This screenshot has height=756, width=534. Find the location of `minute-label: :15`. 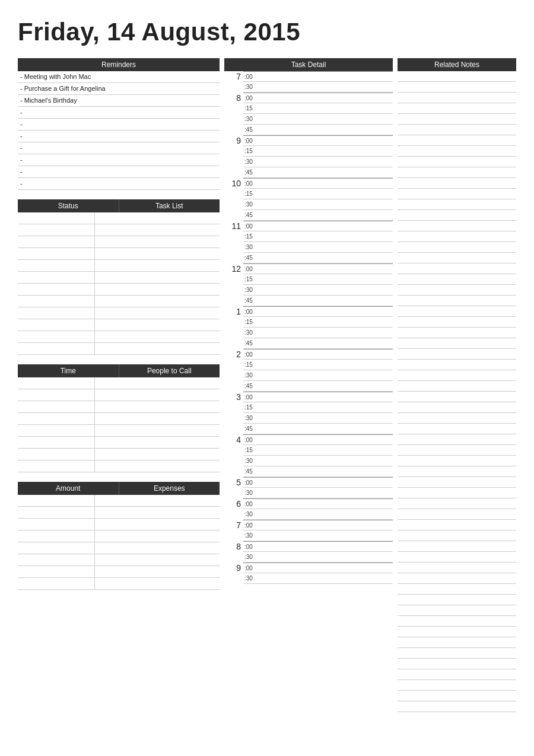

minute-label: :15 is located at coordinates (250, 236).